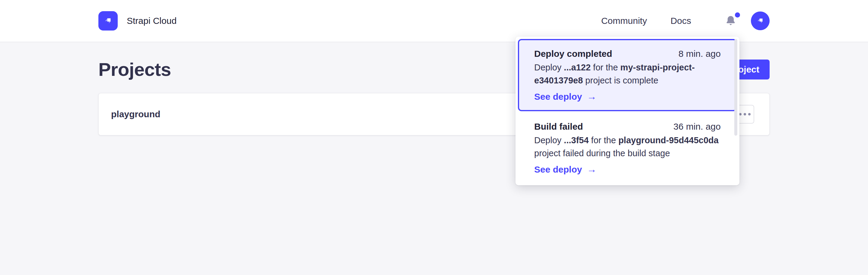 This screenshot has height=275, width=868. Describe the element at coordinates (559, 127) in the screenshot. I see `notification-title: Build failed` at that location.